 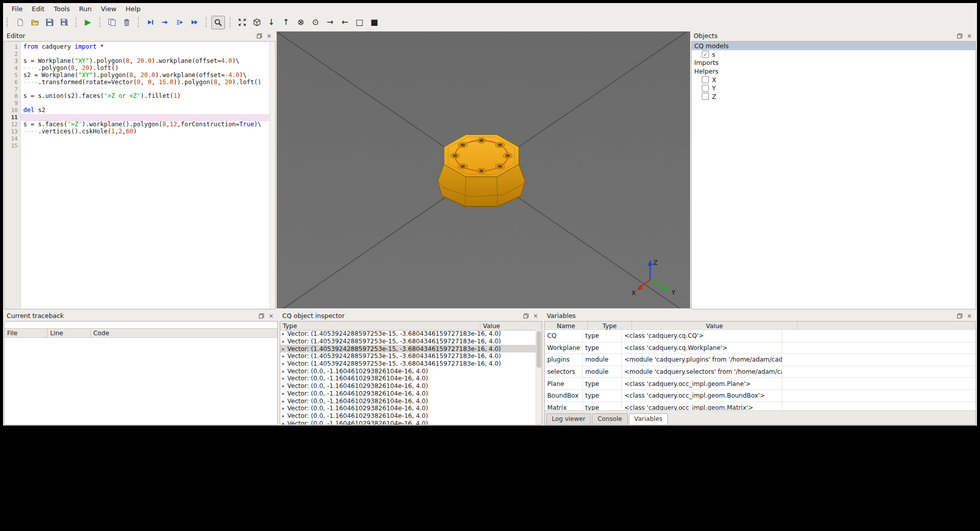 What do you see at coordinates (760, 348) in the screenshot?
I see `variable-row: Workplanetype<class 'cadquery.cq.Workpla…` at bounding box center [760, 348].